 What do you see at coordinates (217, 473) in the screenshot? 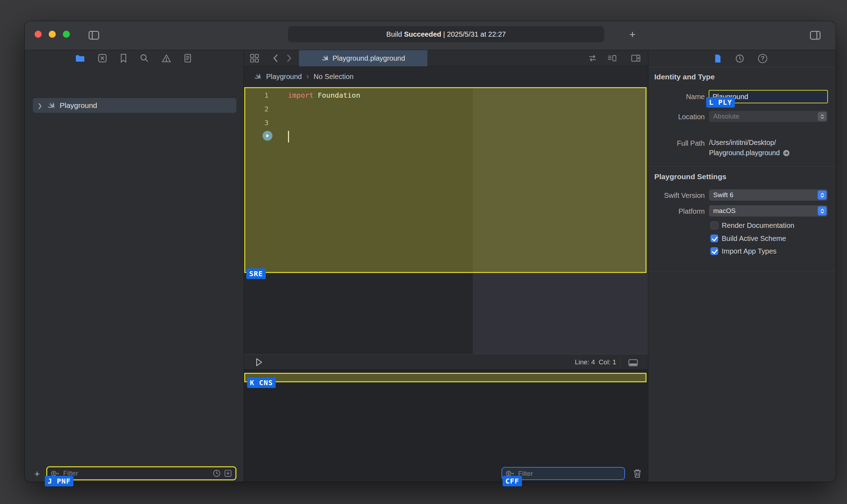
I see `recent-files-clock-icon` at bounding box center [217, 473].